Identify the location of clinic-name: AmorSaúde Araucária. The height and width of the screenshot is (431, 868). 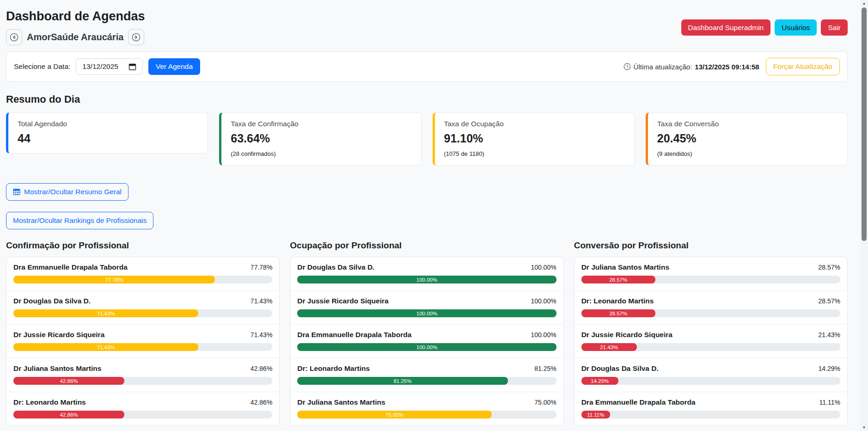
(75, 37).